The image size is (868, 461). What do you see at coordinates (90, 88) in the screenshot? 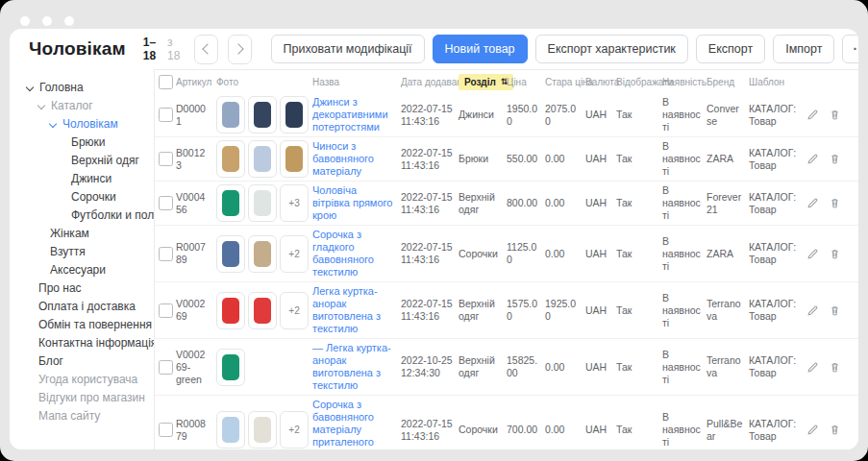
I see `sidebar-item-holovna: Головна` at bounding box center [90, 88].